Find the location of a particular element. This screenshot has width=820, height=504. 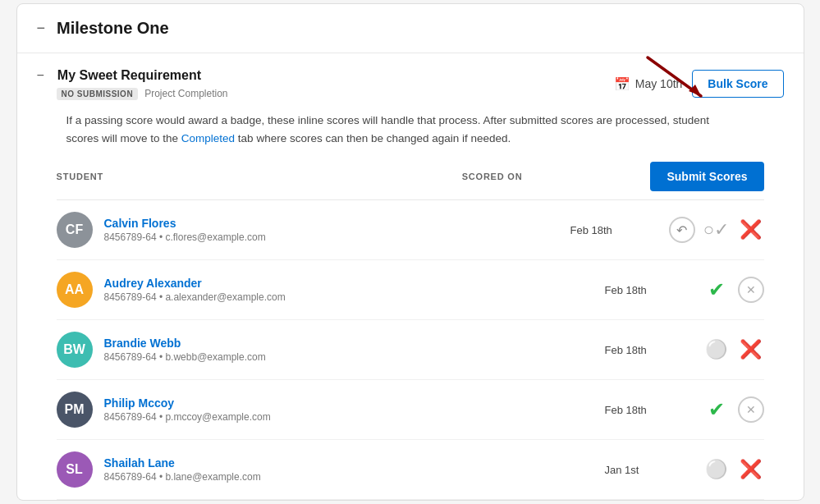

student-meta: 8456789-64 • a.alexander@example.com is located at coordinates (355, 297).